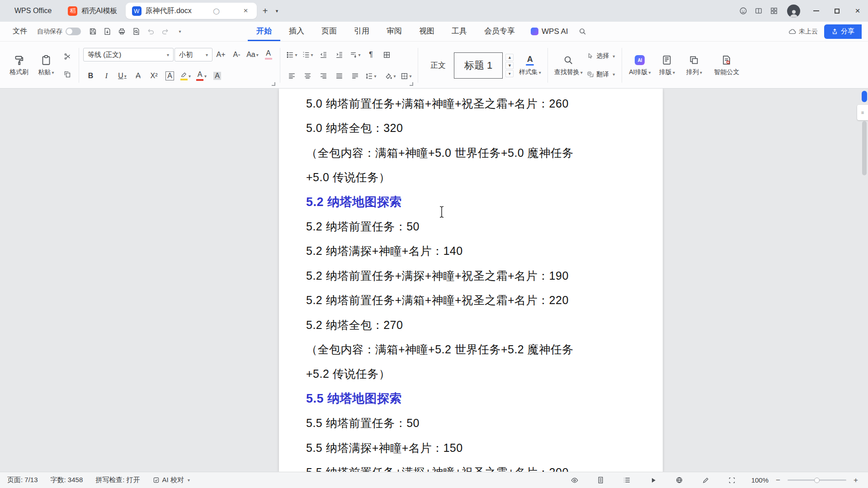  What do you see at coordinates (246, 11) in the screenshot?
I see `tab-close-icon: ×` at bounding box center [246, 11].